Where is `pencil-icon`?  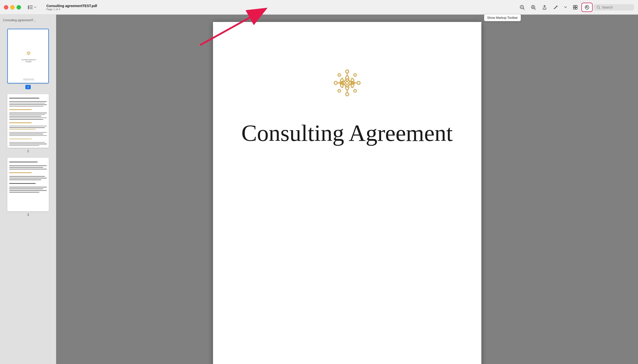
pencil-icon is located at coordinates (556, 8).